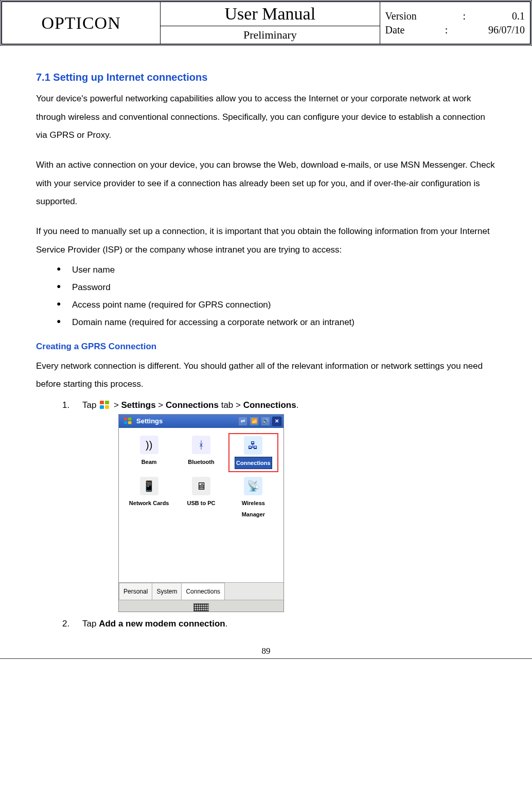 The image size is (532, 789). Describe the element at coordinates (136, 591) in the screenshot. I see `tab-personal: Personal` at that location.